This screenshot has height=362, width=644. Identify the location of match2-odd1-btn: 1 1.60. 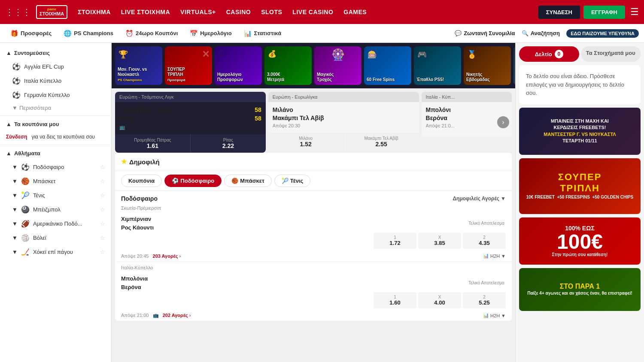
(395, 300).